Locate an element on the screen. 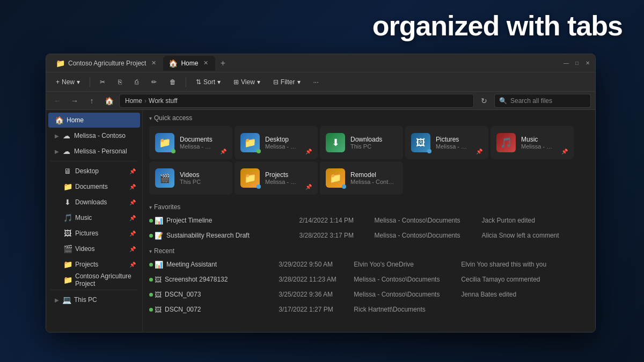 Image resolution: width=644 pixels, height=362 pixels. sort-chevron: ▾ is located at coordinates (219, 82).